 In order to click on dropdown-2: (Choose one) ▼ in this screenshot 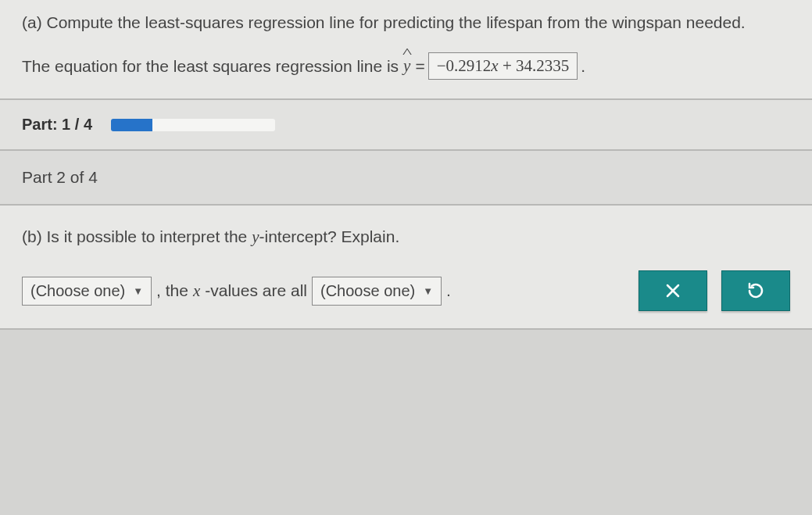, I will do `click(377, 291)`.